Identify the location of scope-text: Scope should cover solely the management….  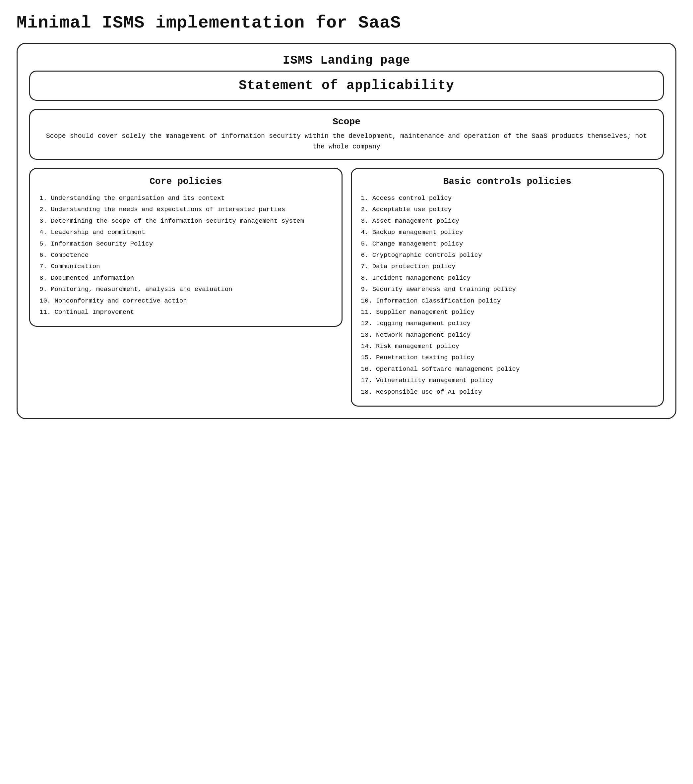
(346, 142).